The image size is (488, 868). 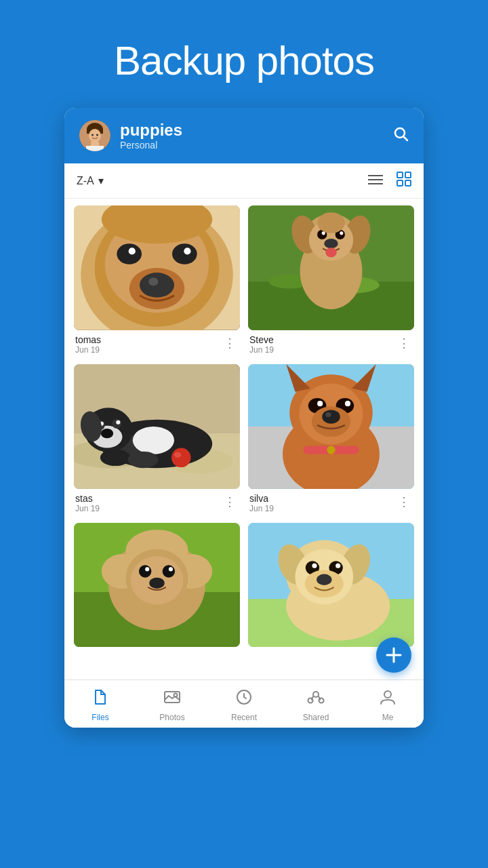 I want to click on app-header: puppies Personal, so click(x=244, y=136).